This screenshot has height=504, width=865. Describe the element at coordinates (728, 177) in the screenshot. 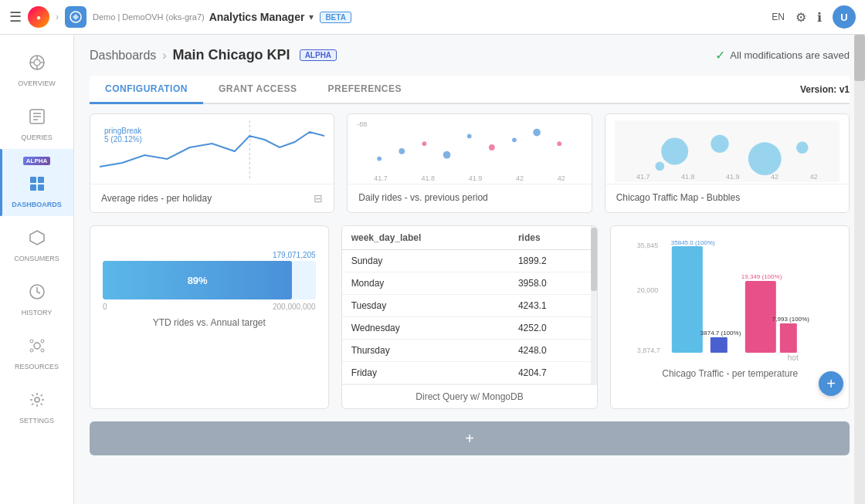

I see `map-axis: 41.741.841.94242` at that location.